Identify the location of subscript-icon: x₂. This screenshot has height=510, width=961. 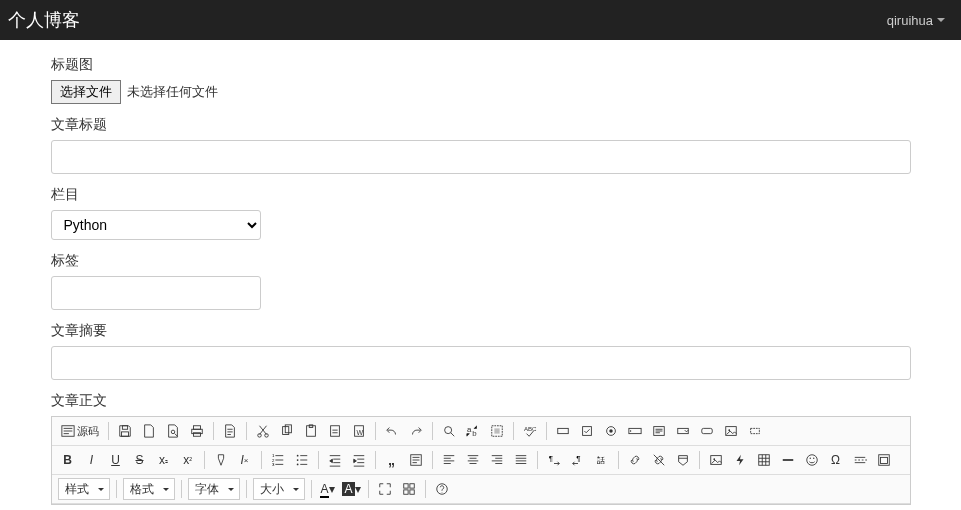
(164, 460).